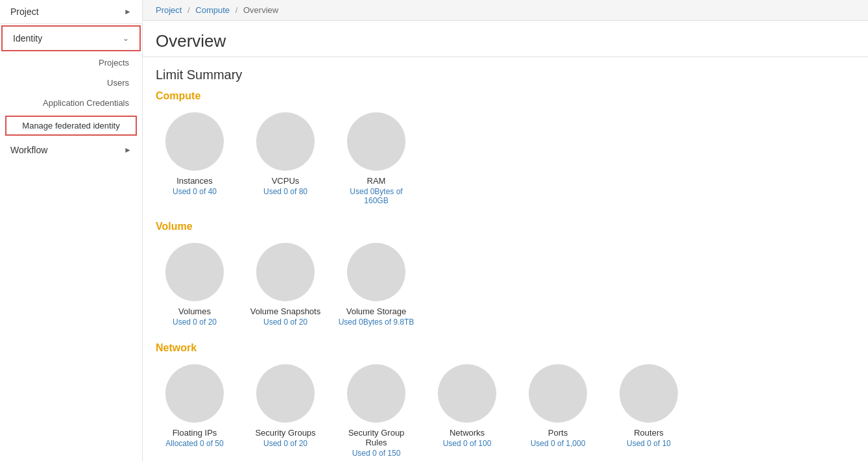 The image size is (868, 461). I want to click on ram-label: RAM, so click(376, 181).